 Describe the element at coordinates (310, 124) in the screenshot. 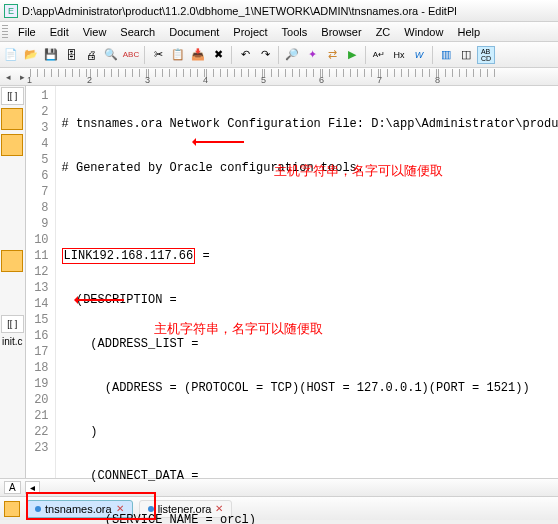

I see `code-line: # tnsnames.ora Network Configuration Fil…` at that location.